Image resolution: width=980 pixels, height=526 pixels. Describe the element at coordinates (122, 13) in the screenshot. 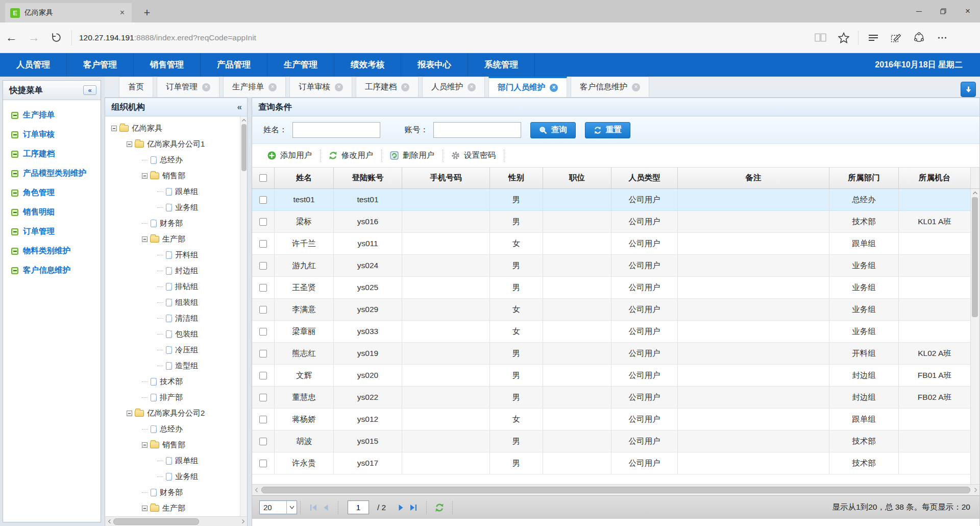

I see `browser-tab-close-icon: ×` at that location.